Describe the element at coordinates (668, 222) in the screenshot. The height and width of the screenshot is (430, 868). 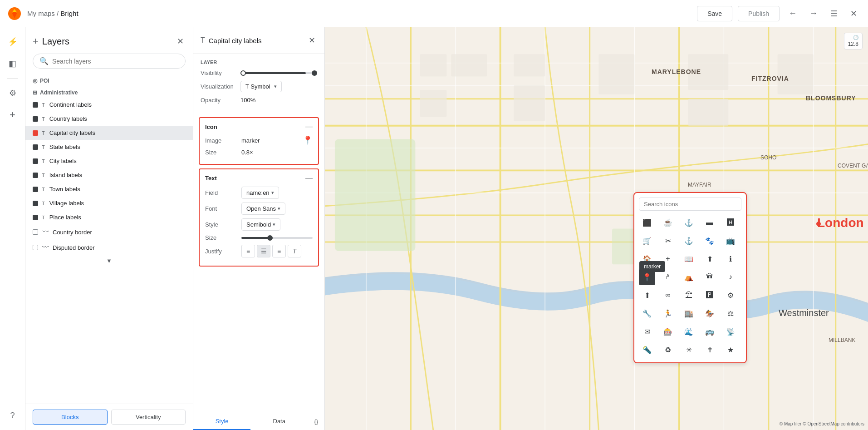
I see `icon-item-1: ☕` at that location.